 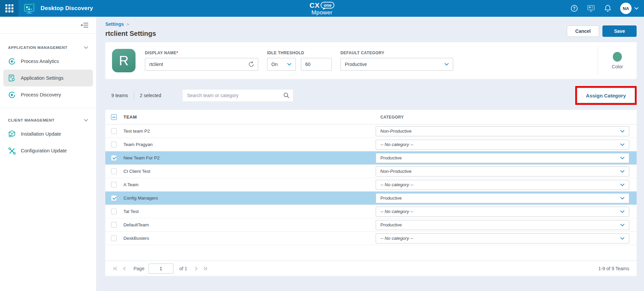 What do you see at coordinates (286, 96) in the screenshot?
I see `search-icon` at bounding box center [286, 96].